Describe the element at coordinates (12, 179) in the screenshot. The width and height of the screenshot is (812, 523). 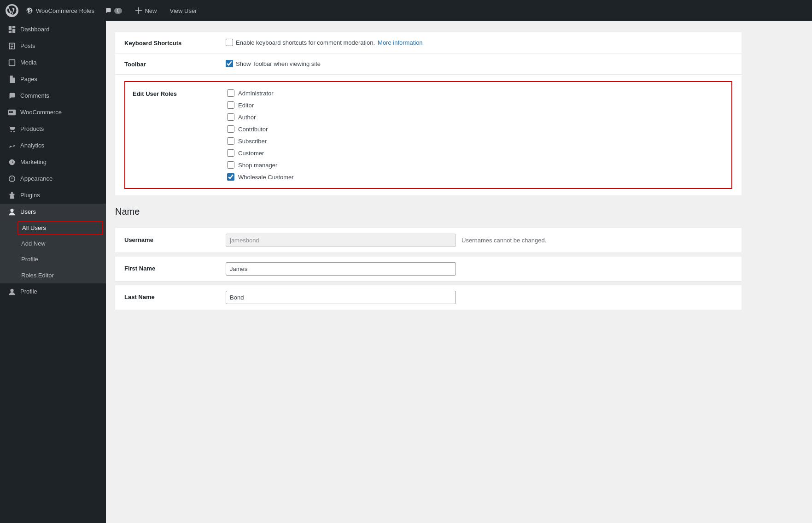
I see `appearance-icon` at that location.